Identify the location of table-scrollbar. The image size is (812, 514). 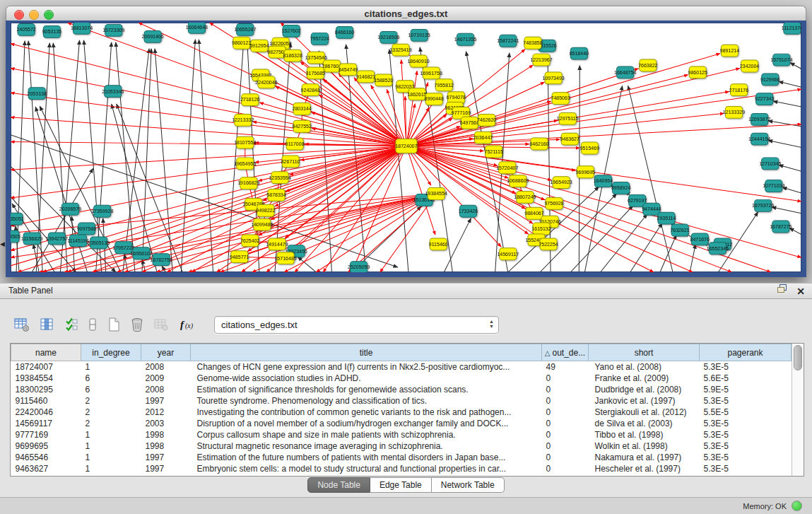
(797, 410).